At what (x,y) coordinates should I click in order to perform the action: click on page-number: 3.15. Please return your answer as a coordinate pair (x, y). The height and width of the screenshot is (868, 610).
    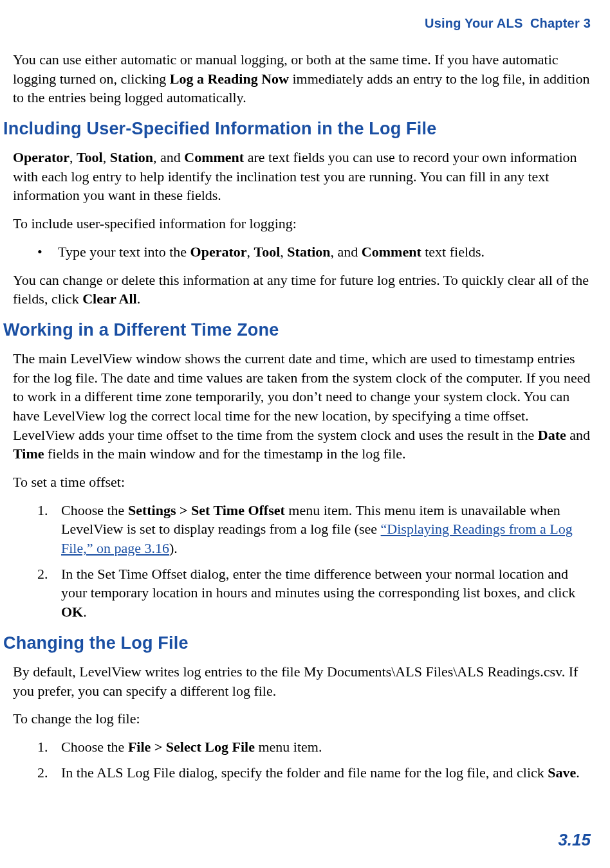
    Looking at the image, I should click on (574, 840).